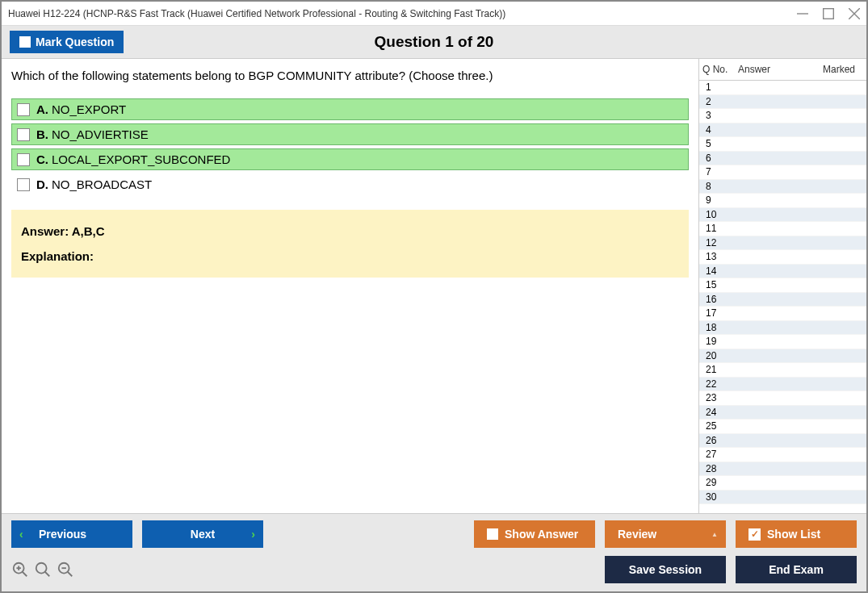 The height and width of the screenshot is (593, 868). Describe the element at coordinates (350, 257) in the screenshot. I see `explanation-label: Explanation:` at that location.